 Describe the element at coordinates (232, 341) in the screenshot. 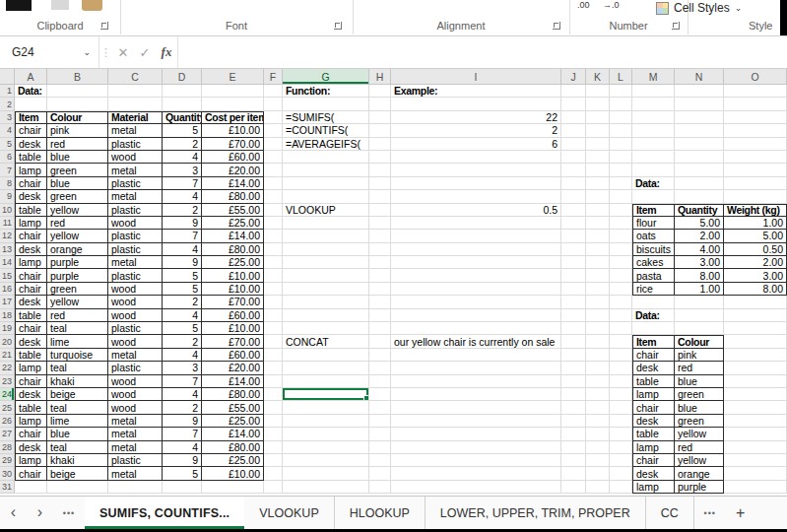

I see `cell-E20: £70.00` at that location.